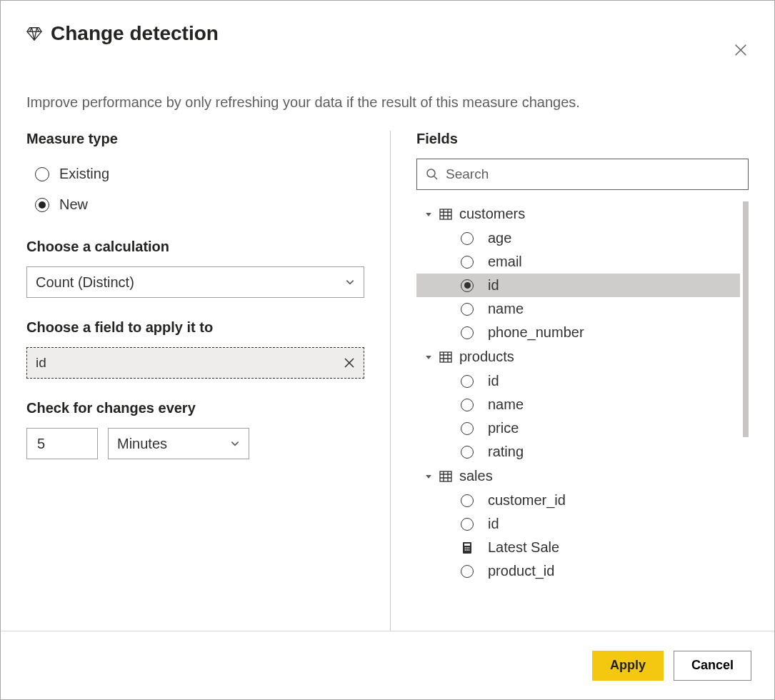 The width and height of the screenshot is (775, 700). What do you see at coordinates (134, 34) in the screenshot?
I see `dialog-title: Change detection` at bounding box center [134, 34].